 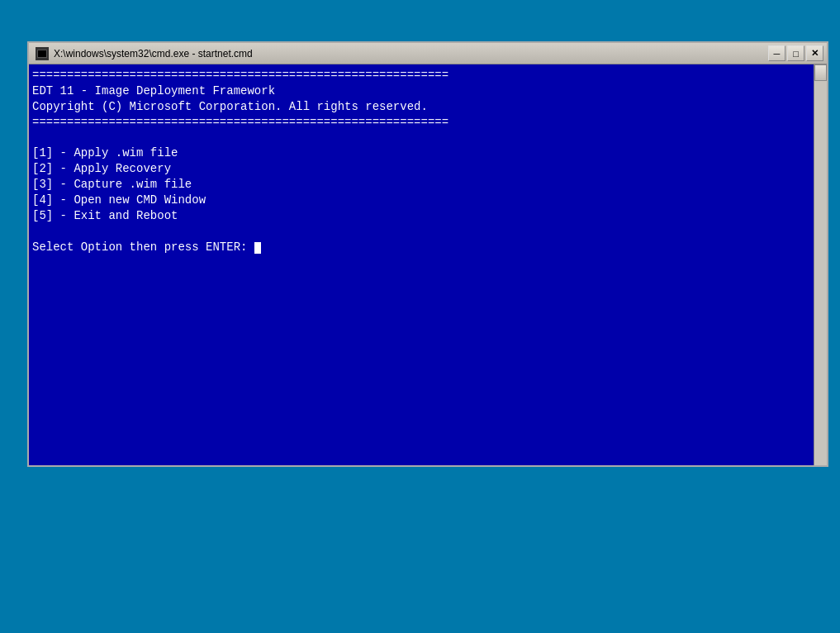 What do you see at coordinates (796, 53) in the screenshot?
I see `title-buttons: ─ □ ✕` at bounding box center [796, 53].